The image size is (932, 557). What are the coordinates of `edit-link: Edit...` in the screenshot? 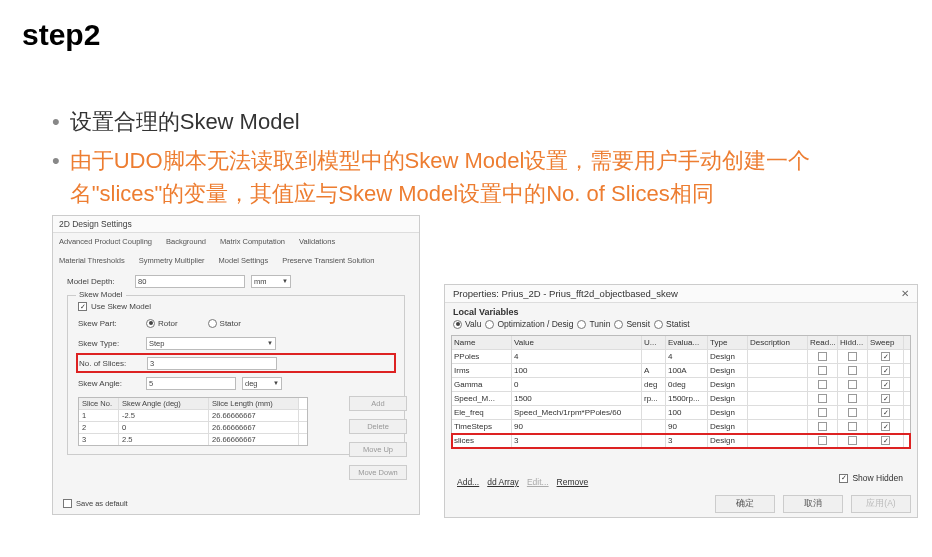 It's located at (538, 482).